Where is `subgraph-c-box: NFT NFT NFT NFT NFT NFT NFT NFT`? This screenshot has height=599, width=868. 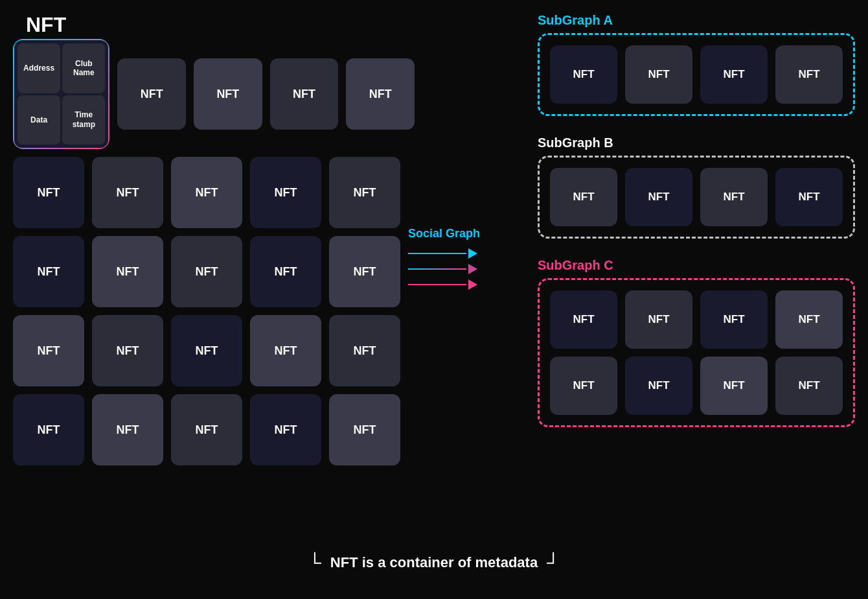
subgraph-c-box: NFT NFT NFT NFT NFT NFT NFT NFT is located at coordinates (696, 353).